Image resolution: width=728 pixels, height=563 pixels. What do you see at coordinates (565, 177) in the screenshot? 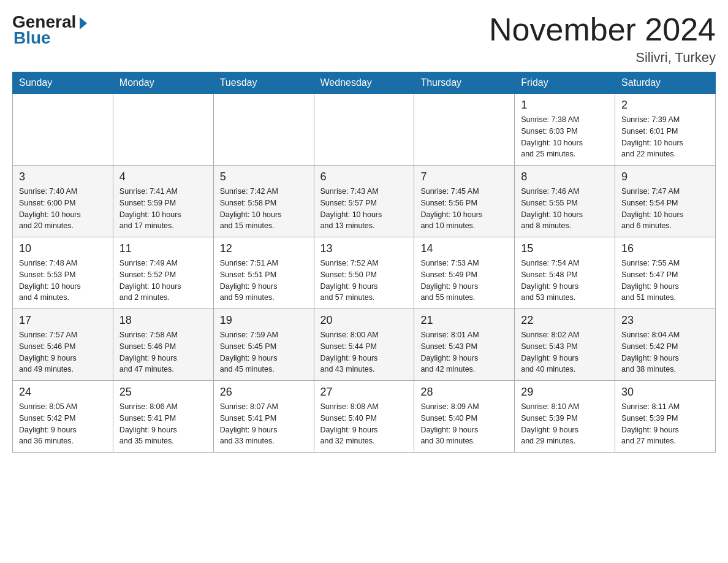
I see `day-number: 8` at bounding box center [565, 177].